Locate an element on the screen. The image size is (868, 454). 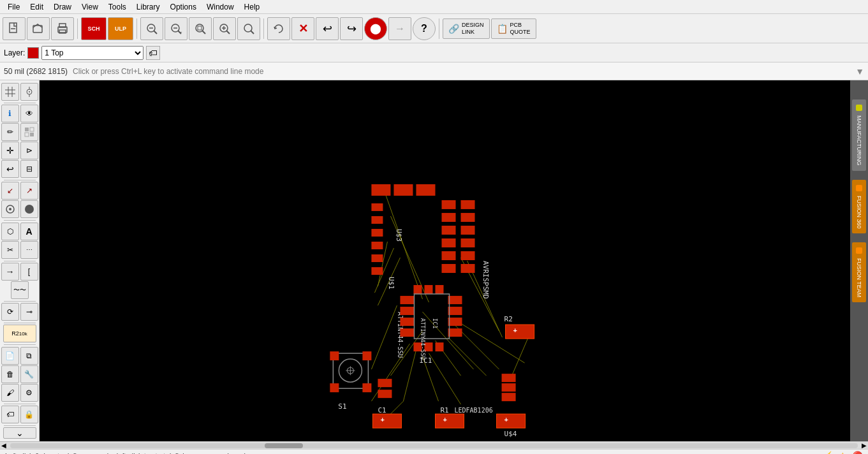
pattern-button is located at coordinates (29, 132).